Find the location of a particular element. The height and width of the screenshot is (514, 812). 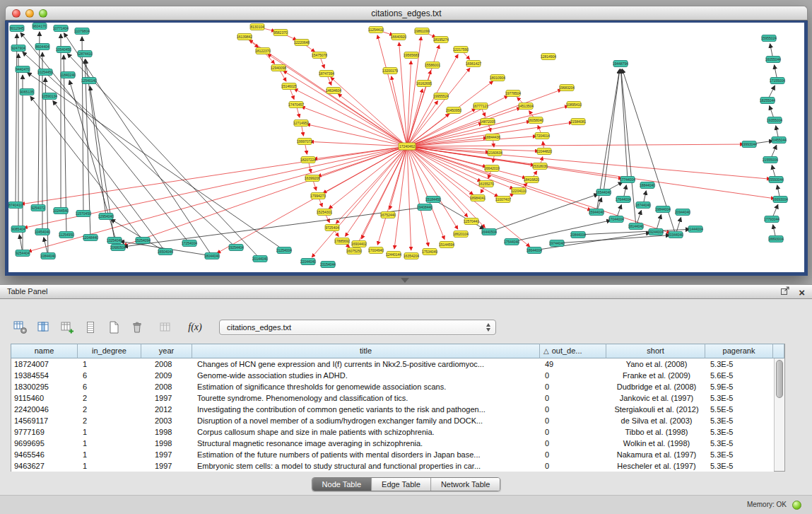

table-cell: Disruption of a novel member of a sodium… is located at coordinates (367, 421).